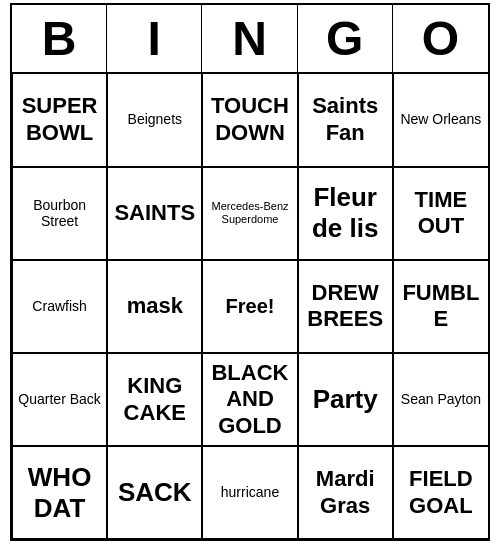  What do you see at coordinates (60, 492) in the screenshot?
I see `bingo-cell-20: WHO DAT` at bounding box center [60, 492].